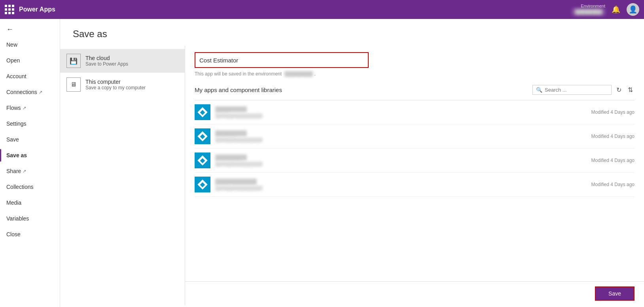 This screenshot has width=644, height=307. I want to click on search-icon: 🔍, so click(539, 90).